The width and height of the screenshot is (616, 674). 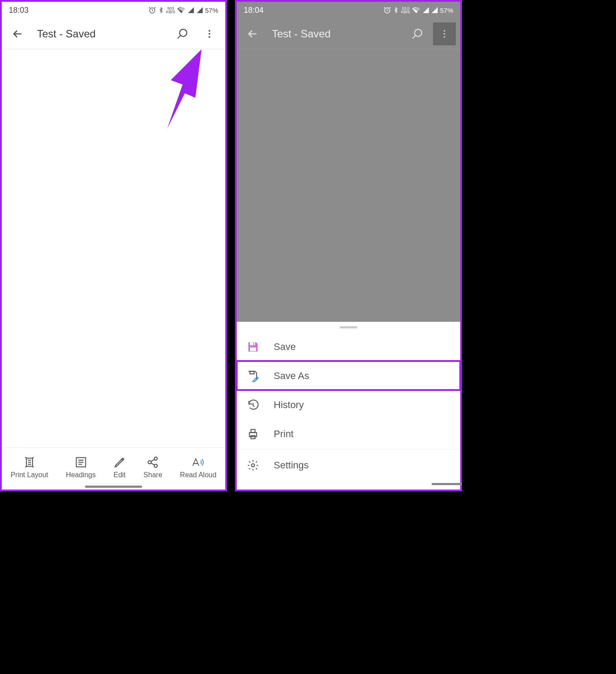 What do you see at coordinates (406, 10) in the screenshot?
I see `net-speed: 10.0 KB/S` at bounding box center [406, 10].